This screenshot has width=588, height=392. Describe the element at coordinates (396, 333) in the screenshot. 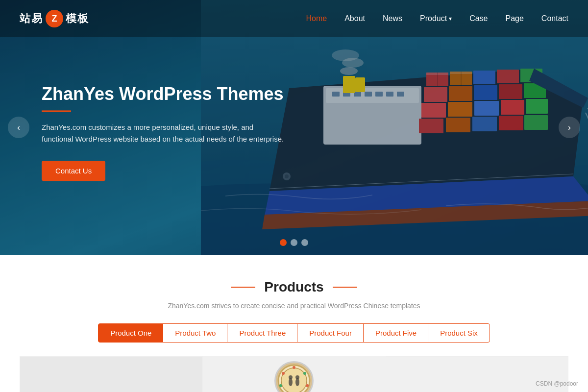

I see `product-tab-five: Product Five` at that location.